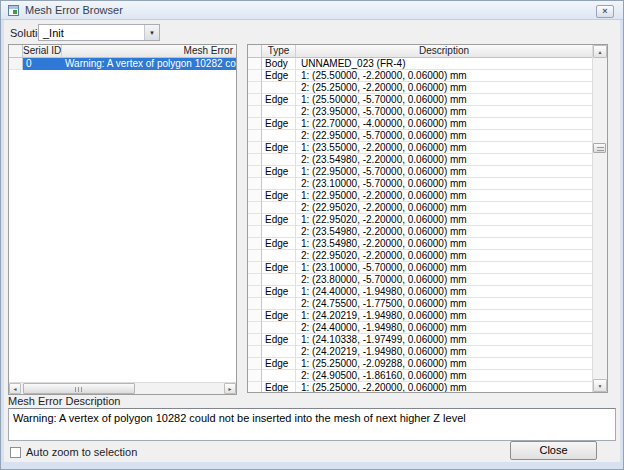 The height and width of the screenshot is (470, 624). Describe the element at coordinates (420, 244) in the screenshot. I see `table-row: Edge 1: (23.54980, -2.20000, 0.06000) mm` at that location.